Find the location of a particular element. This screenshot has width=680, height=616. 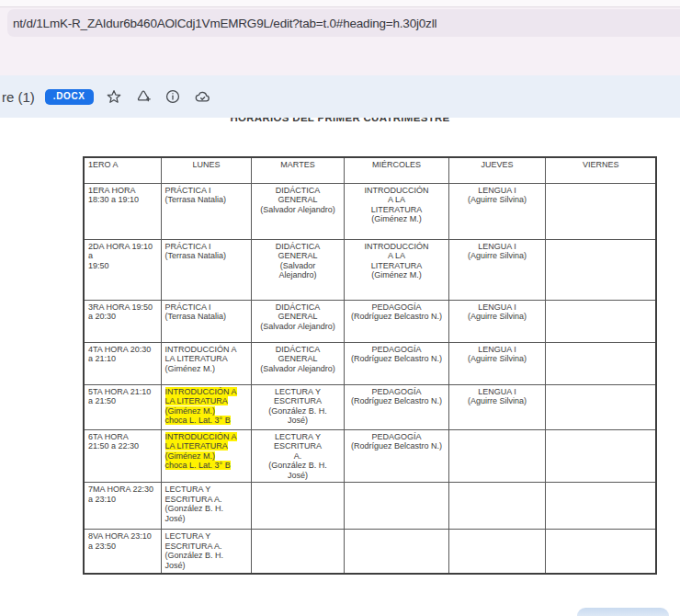

star-icon is located at coordinates (114, 97).